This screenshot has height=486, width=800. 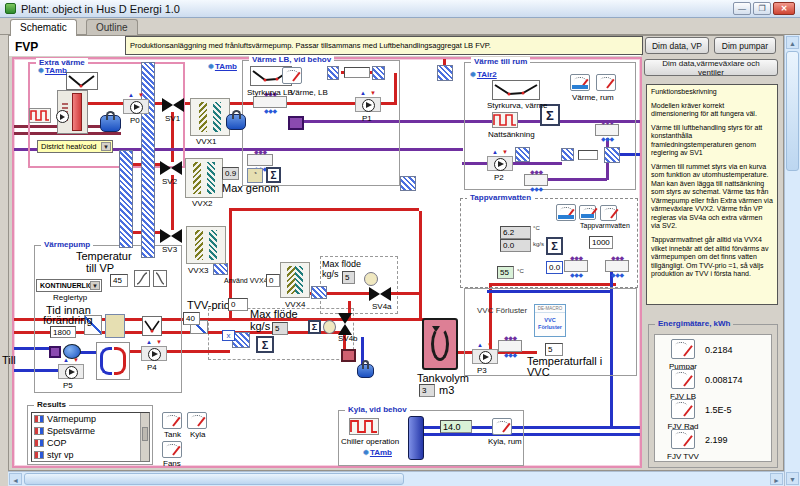 I want to click on reglertyp-dropdown: KONTINUERLIG▼, so click(x=69, y=286).